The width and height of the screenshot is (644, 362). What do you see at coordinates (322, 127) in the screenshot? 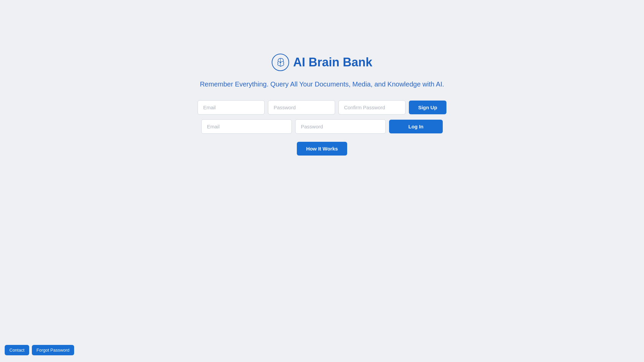
I see `login-row: Log In` at bounding box center [322, 127].